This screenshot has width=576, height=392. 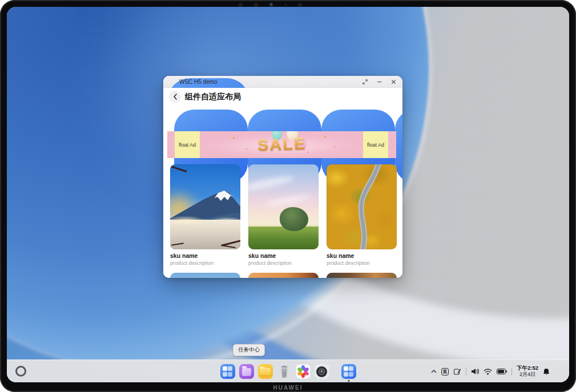 I want to click on float-ad-left: float Ad, so click(x=187, y=145).